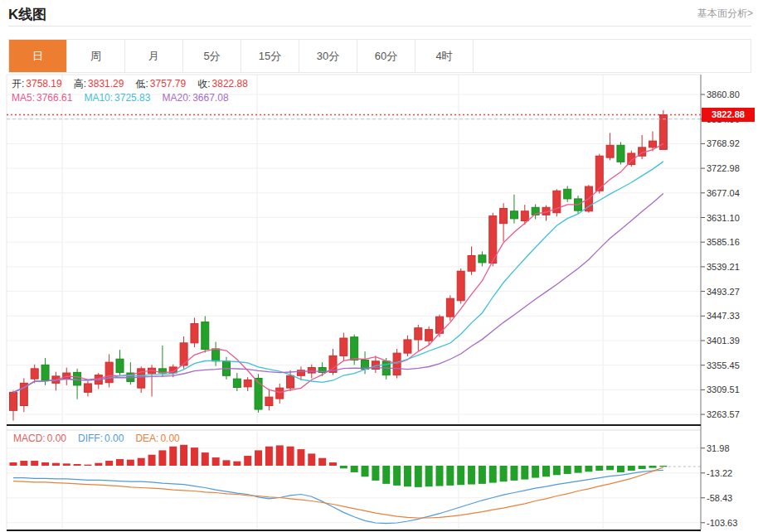  What do you see at coordinates (723, 316) in the screenshot?
I see `svg-text: 3447.33` at bounding box center [723, 316].